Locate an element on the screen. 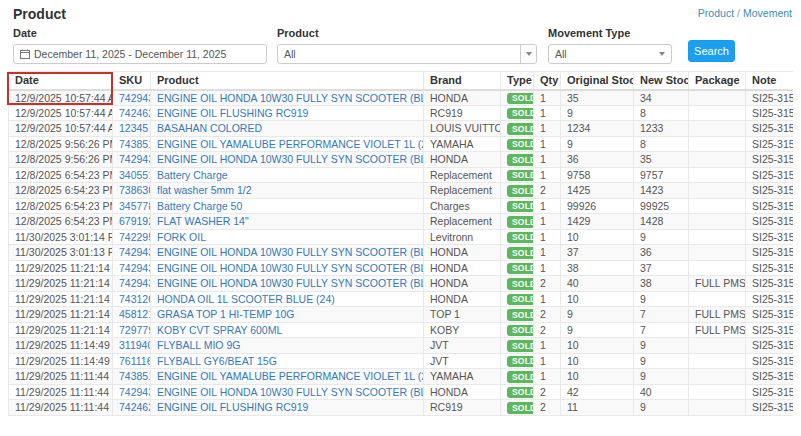 This screenshot has width=801, height=436. sku-link: 738630 is located at coordinates (135, 190).